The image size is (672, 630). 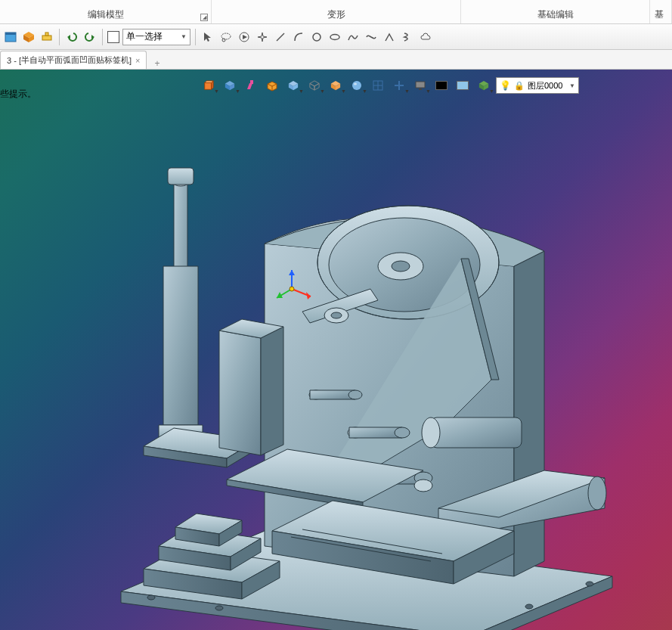 I want to click on viewport-hint: 些提示。, so click(x=18, y=94).